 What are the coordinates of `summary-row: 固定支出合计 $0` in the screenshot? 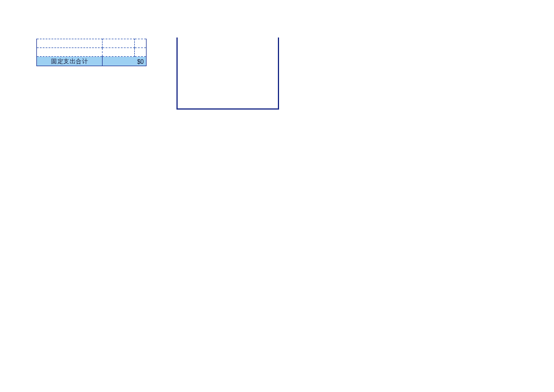 It's located at (91, 62).